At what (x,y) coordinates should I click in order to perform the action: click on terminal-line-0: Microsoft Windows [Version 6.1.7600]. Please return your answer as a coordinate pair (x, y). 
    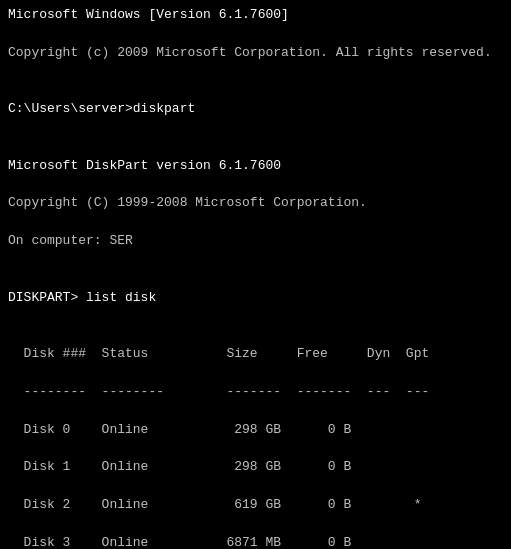
    Looking at the image, I should click on (256, 16).